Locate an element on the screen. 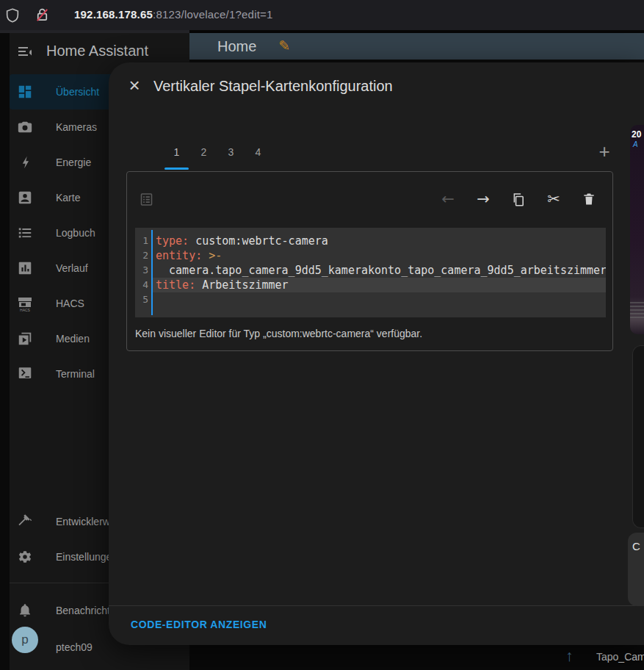 This screenshot has height=670, width=644. lightning-bolt-icon is located at coordinates (25, 162).